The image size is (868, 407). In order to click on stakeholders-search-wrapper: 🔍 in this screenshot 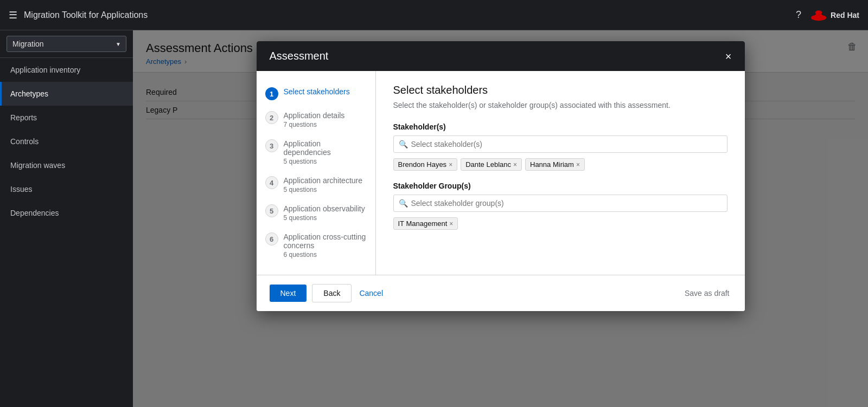, I will do `click(560, 144)`.